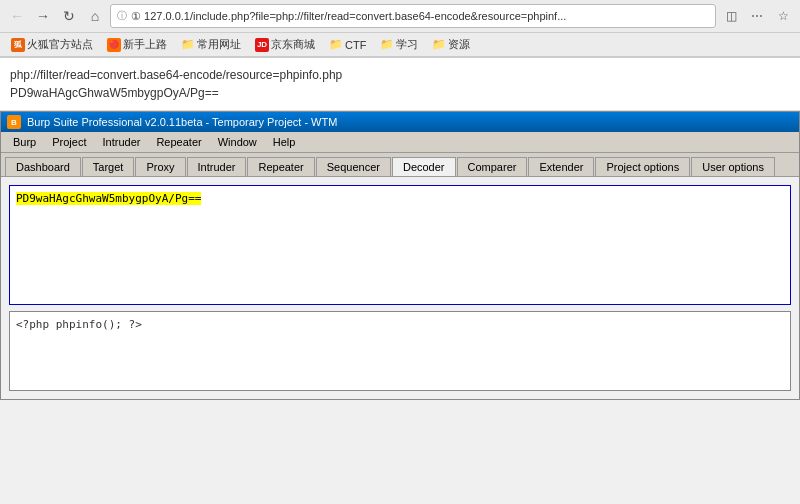 The image size is (800, 504). Describe the element at coordinates (400, 75) in the screenshot. I see `page-url-line1: php://filter/read=convert.base64-encode/…` at that location.